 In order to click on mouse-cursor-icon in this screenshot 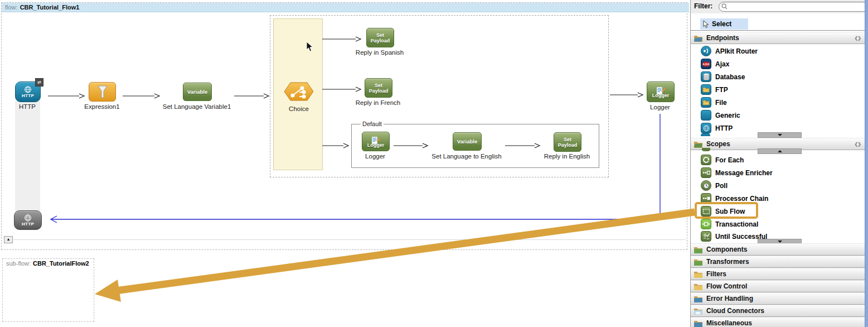, I will do `click(310, 47)`.